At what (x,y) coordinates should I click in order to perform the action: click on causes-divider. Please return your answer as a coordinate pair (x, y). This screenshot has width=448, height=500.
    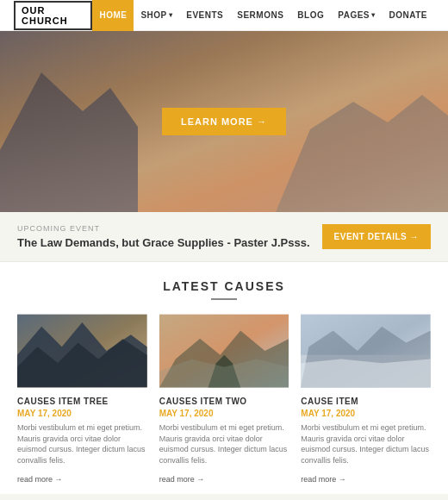
    Looking at the image, I should click on (224, 299).